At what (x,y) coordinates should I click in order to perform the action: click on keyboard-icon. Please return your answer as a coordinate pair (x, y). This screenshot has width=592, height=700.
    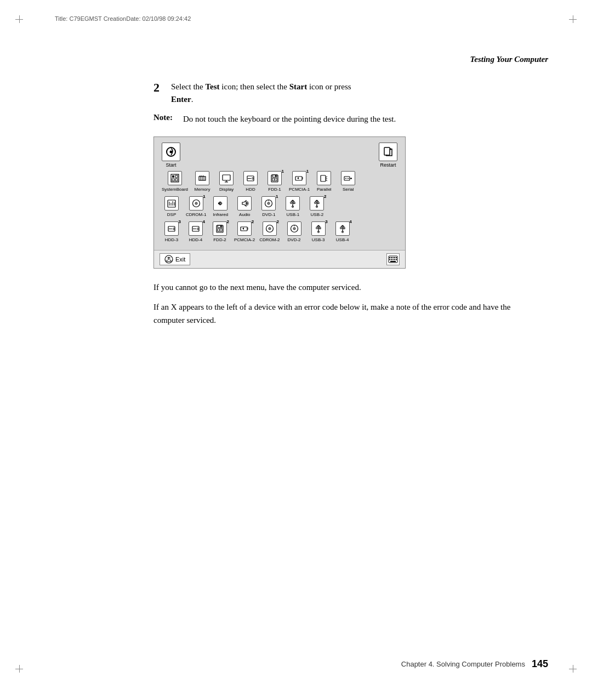
    Looking at the image, I should click on (393, 259).